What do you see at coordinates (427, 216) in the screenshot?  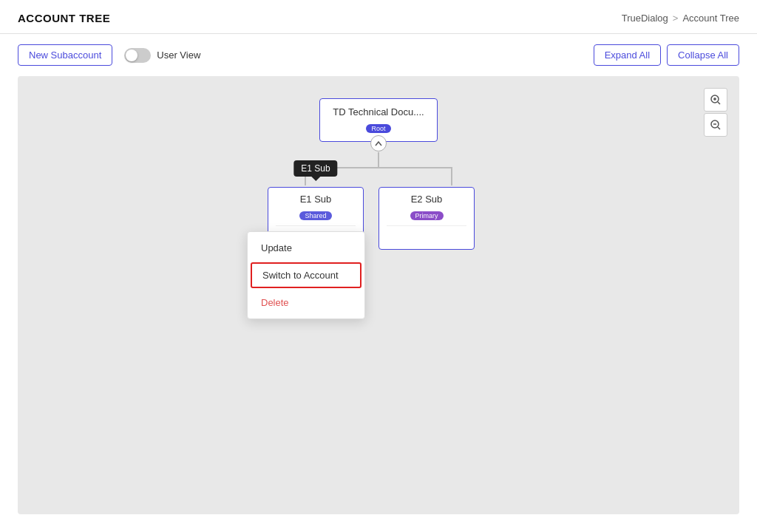 I see `e2-sub-badge: Primary` at bounding box center [427, 216].